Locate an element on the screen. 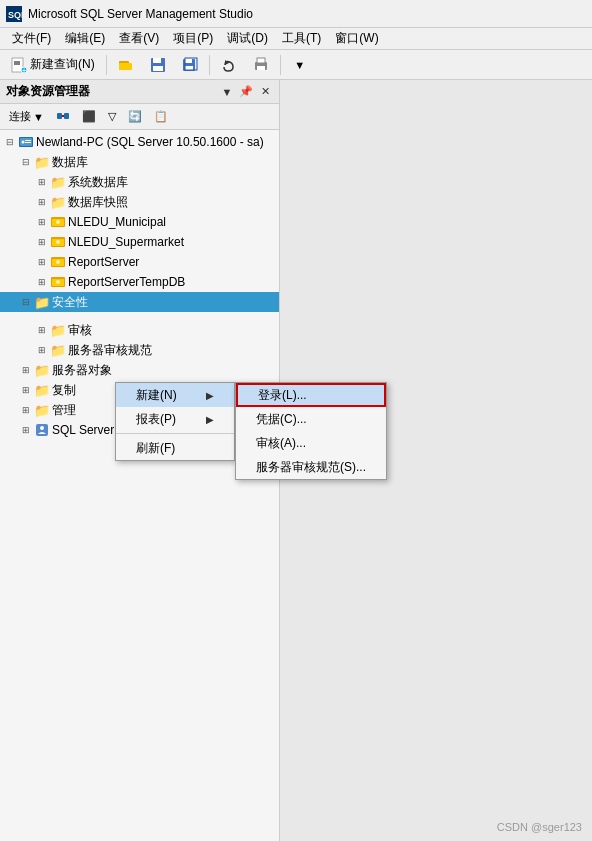 This screenshot has width=592, height=841. submenu-server-audit-spec-label: 服务器审核规范(S)... is located at coordinates (311, 468).